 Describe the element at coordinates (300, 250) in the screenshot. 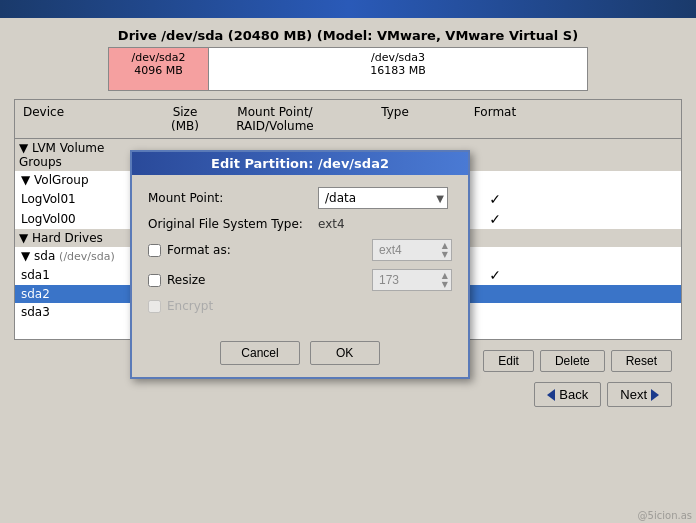

I see `format-as-row: Format as: ▲▼` at that location.